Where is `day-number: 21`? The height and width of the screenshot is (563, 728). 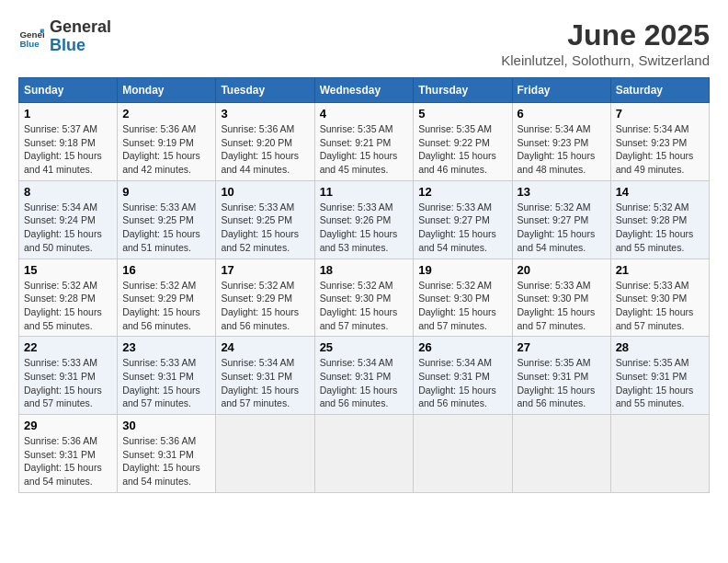 day-number: 21 is located at coordinates (660, 270).